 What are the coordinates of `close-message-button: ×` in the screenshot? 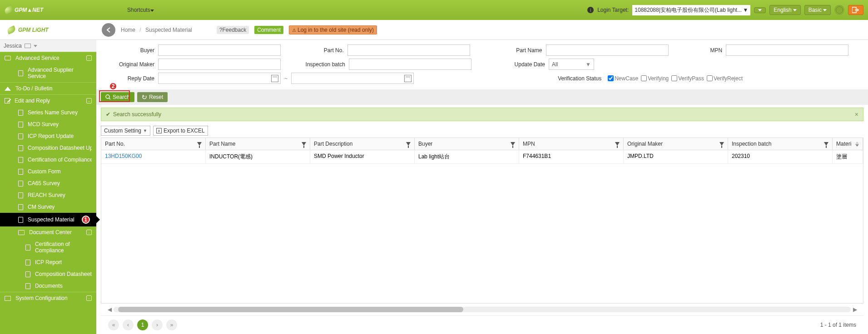 It's located at (857, 114).